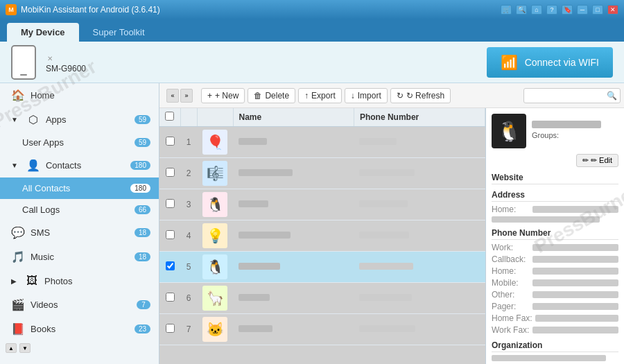 This screenshot has width=624, height=364. What do you see at coordinates (143, 119) in the screenshot?
I see `apps-badge: 59` at bounding box center [143, 119].